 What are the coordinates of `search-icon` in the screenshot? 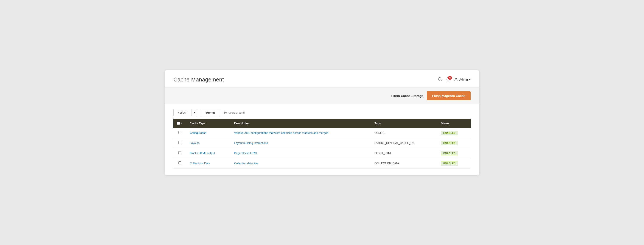 It's located at (440, 80).